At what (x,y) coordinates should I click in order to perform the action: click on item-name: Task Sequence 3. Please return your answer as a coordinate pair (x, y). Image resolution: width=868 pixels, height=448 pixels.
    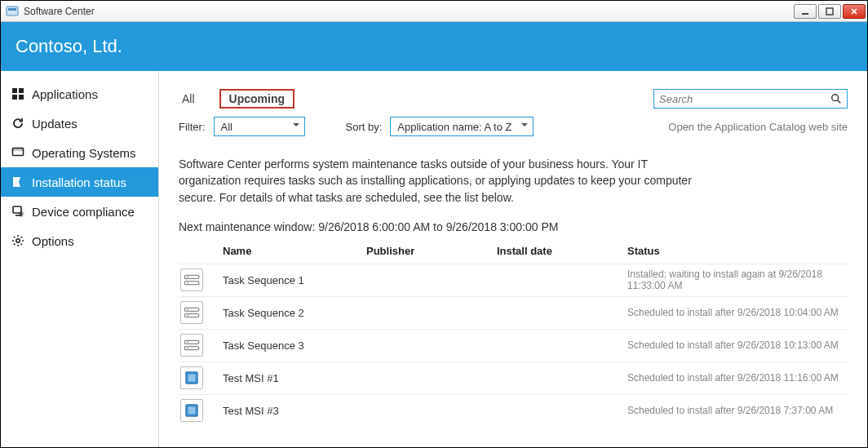
    Looking at the image, I should click on (294, 346).